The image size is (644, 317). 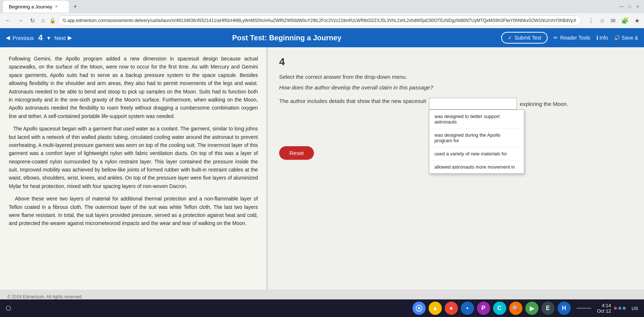 What do you see at coordinates (473, 104) in the screenshot?
I see `answer-dropdown-container: was designed to better support astronaut…` at bounding box center [473, 104].